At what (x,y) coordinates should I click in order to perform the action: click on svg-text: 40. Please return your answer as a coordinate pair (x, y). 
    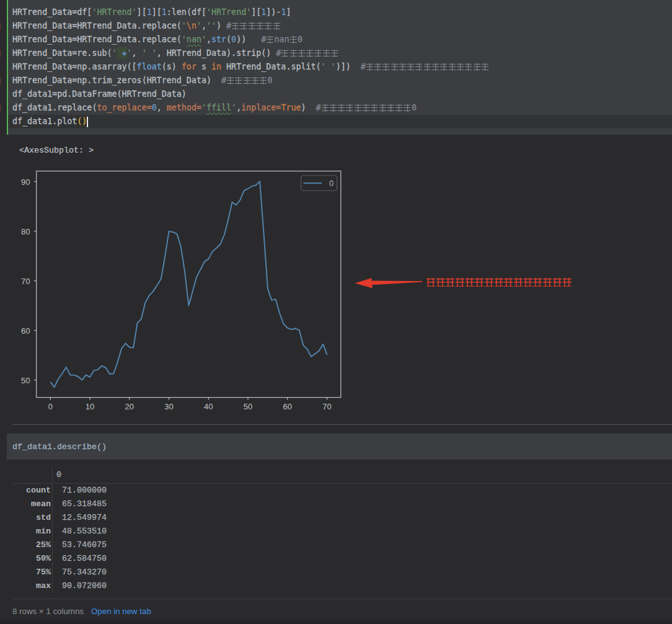
    Looking at the image, I should click on (208, 407).